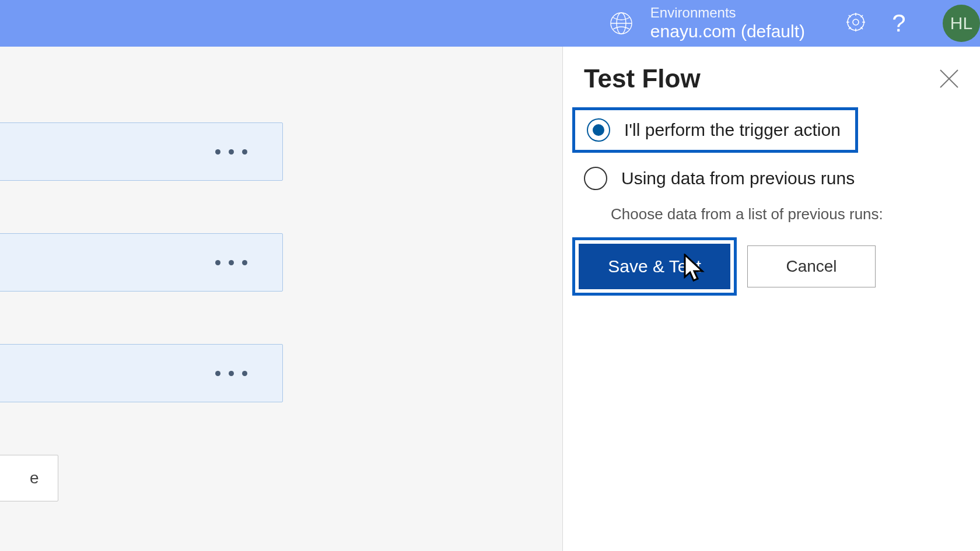  What do you see at coordinates (776, 266) in the screenshot?
I see `panel-button-row: Save & Test Cancel` at bounding box center [776, 266].